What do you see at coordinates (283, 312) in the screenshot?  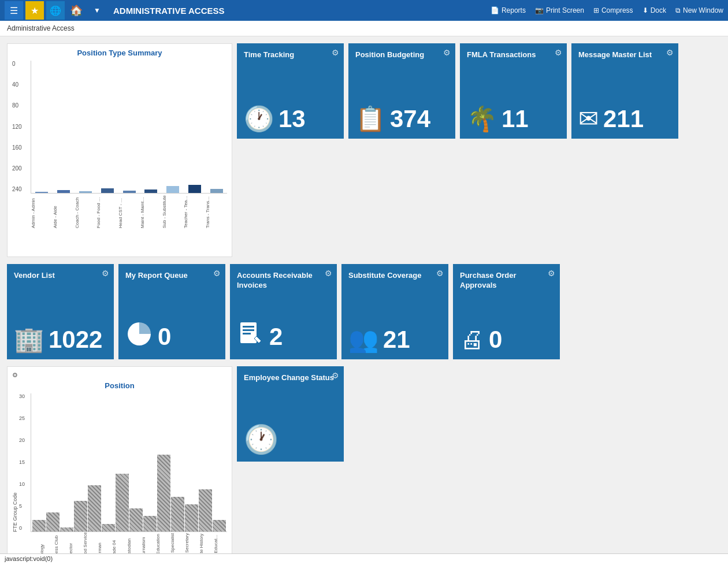 I see `tile-accounts-receivable: ⚙ Accounts Receivable Invoices 2` at bounding box center [283, 312].